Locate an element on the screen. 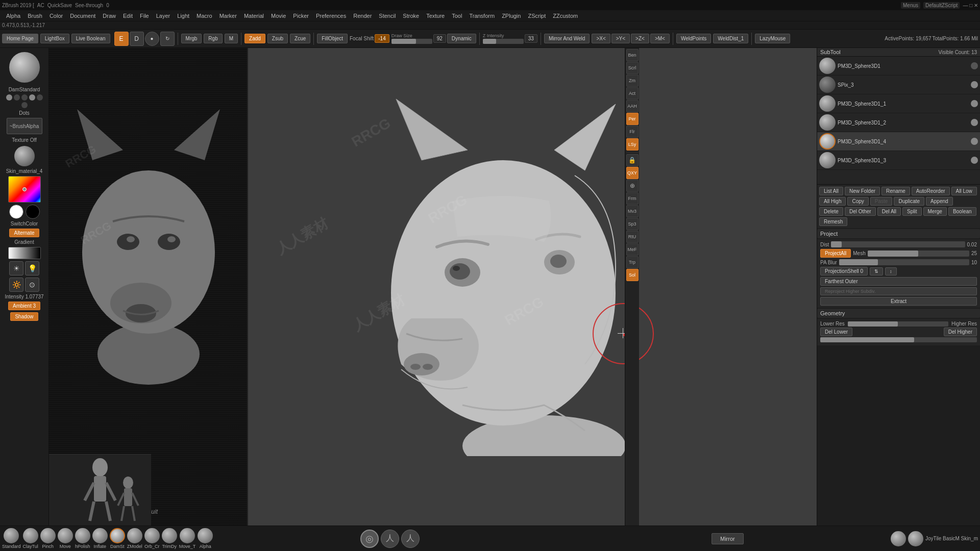 The height and width of the screenshot is (551, 980). menu-preferences: Preferences is located at coordinates (331, 16).